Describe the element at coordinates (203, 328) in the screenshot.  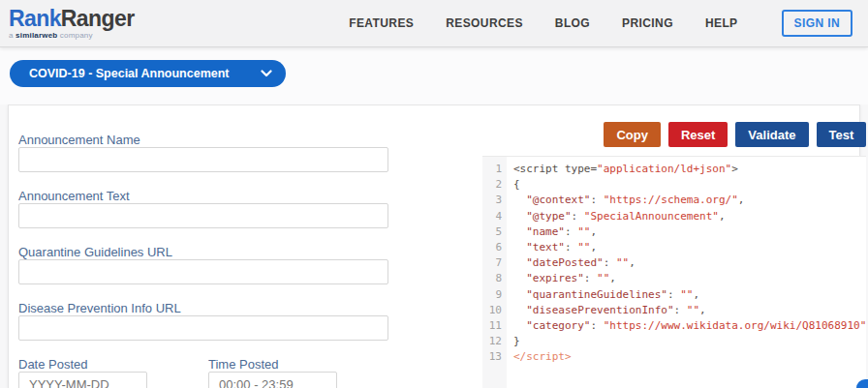
I see `disease-prevention-info-url-input` at that location.